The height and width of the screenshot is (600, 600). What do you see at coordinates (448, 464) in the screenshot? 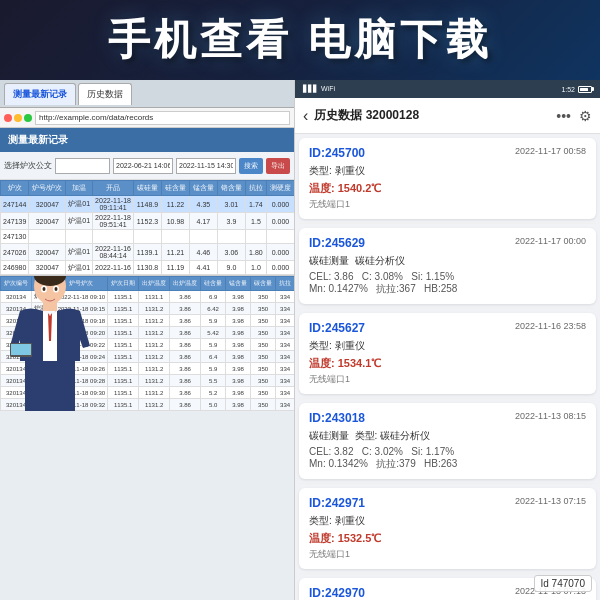
I see `card-mn: Mn: 0.1342% 抗拉:379 HB:263` at bounding box center [448, 464].